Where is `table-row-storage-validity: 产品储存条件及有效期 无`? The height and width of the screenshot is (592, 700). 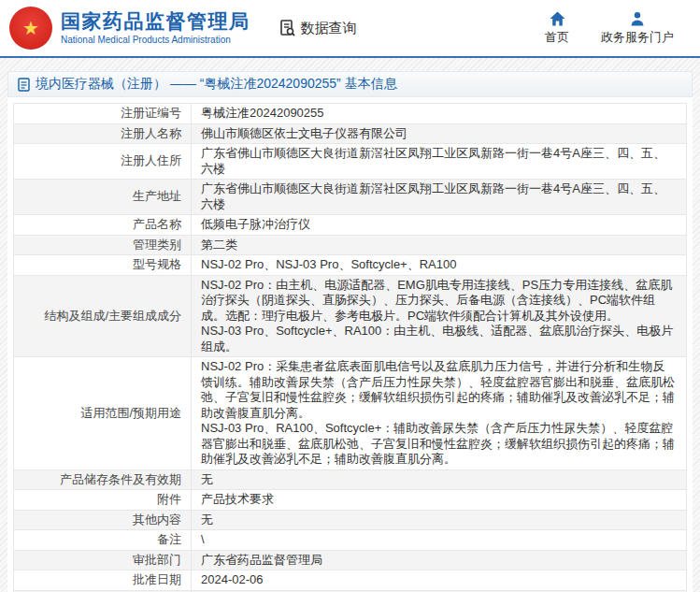
table-row-storage-validity: 产品储存条件及有效期 无 is located at coordinates (350, 480).